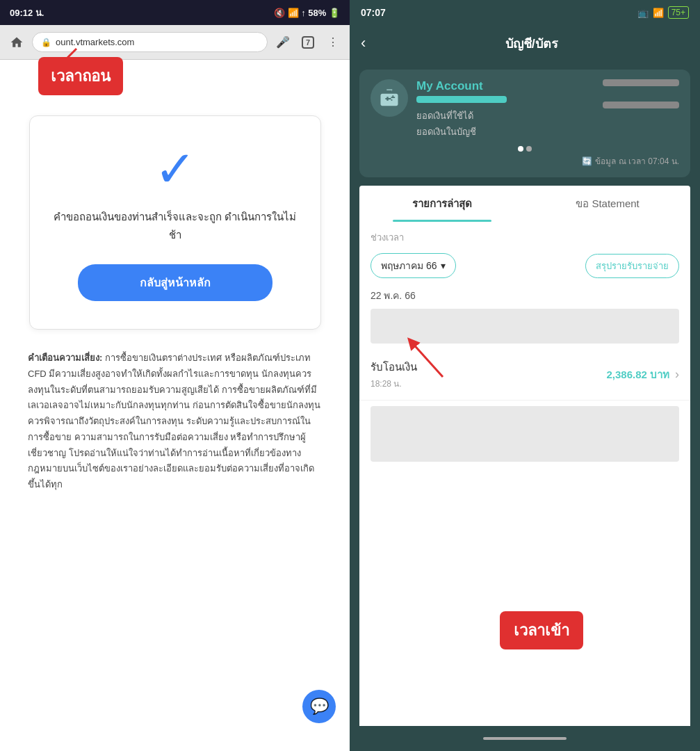 The image size is (700, 751). I want to click on balance-label-available: ยอดเงินที่ใช้ได้, so click(505, 115).